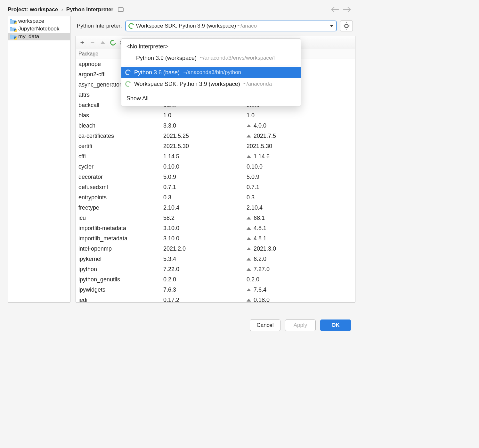  I want to click on package-latest: 5.0.9, so click(300, 177).